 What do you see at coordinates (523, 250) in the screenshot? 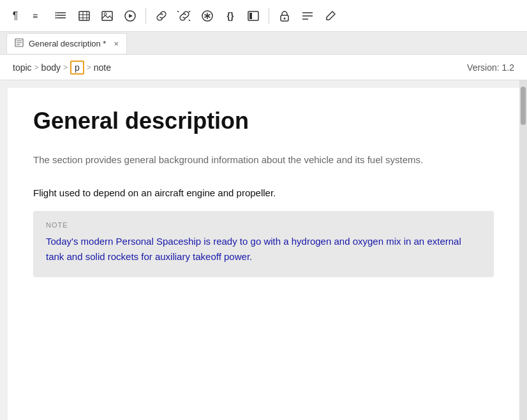
I see `scrollbar` at bounding box center [523, 250].